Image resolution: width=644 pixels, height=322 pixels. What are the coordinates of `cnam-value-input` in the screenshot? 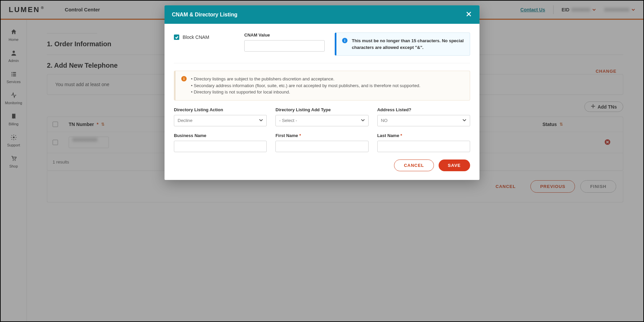 It's located at (284, 46).